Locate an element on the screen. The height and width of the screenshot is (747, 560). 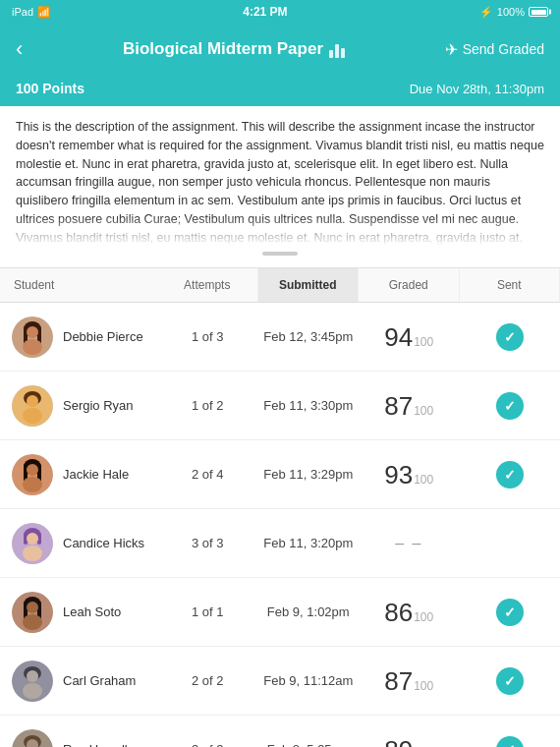
status-bar: iPad 📶 4:21 PM ⚡ 100% is located at coordinates (280, 12).